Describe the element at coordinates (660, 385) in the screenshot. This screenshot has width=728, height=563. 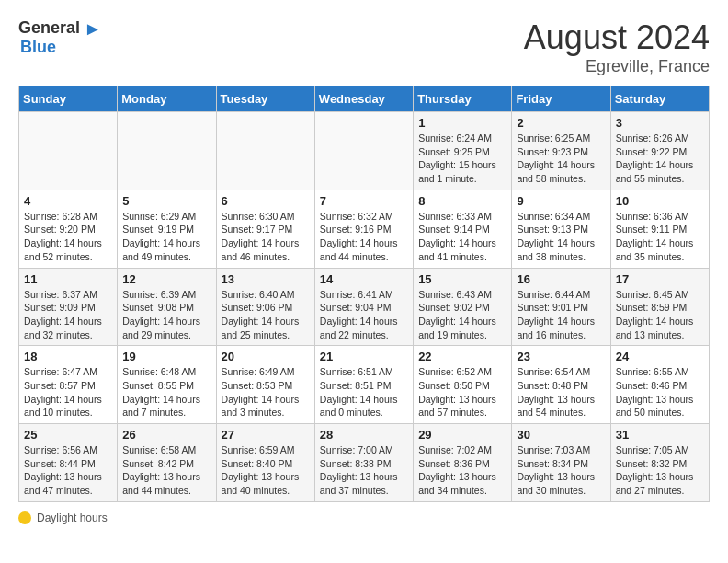
I see `calendar-cell: 24Sunrise: 6:55 AM Sunset: 8:46 PM Dayli…` at that location.